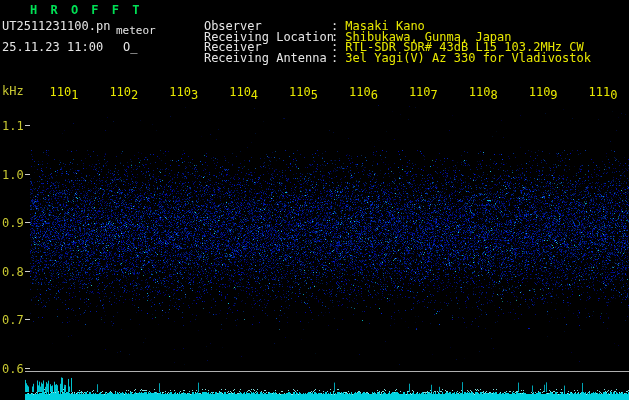 Image resolution: width=629 pixels, height=400 pixels. I want to click on x-tick-label: 1102, so click(124, 92).